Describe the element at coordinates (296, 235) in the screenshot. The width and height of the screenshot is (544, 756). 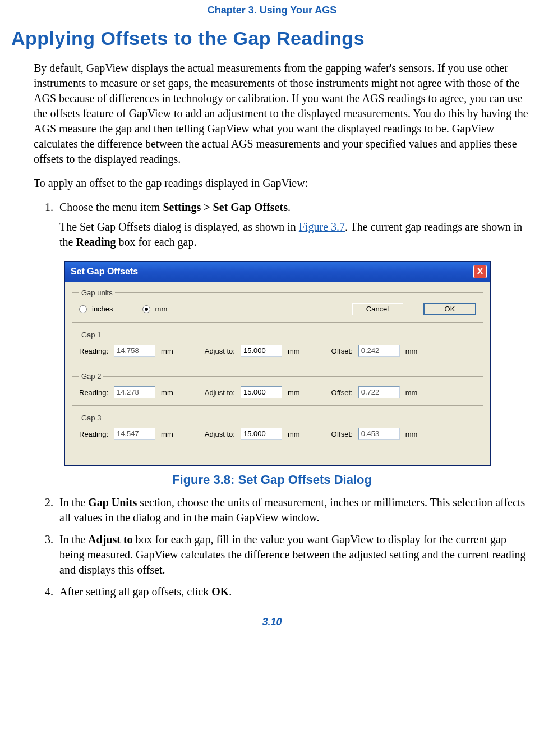
I see `step-1-sub: The Set Gap Offsets dialog is displayed,…` at that location.